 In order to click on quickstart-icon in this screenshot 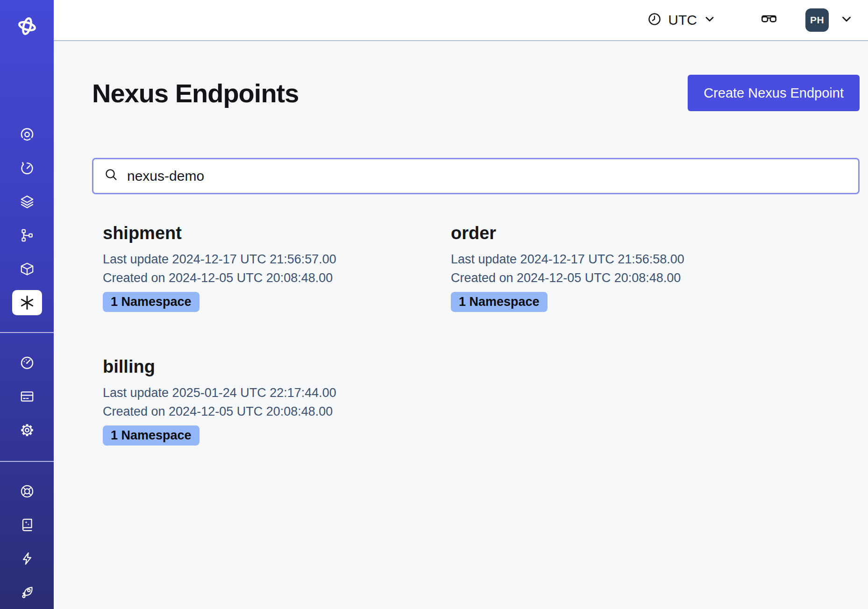, I will do `click(27, 559)`.